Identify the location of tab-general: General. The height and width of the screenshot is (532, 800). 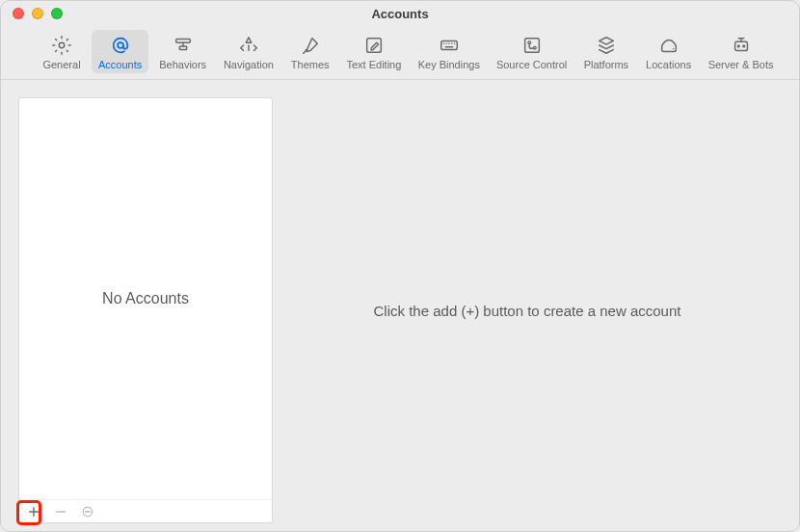
(62, 52).